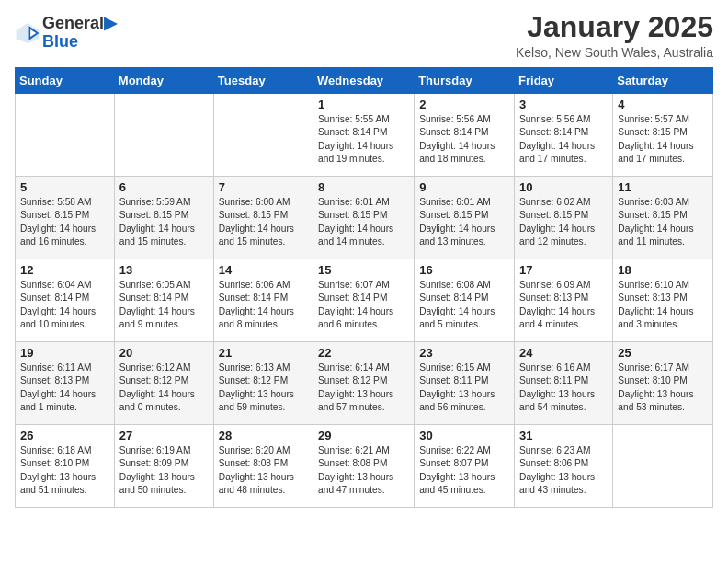 Image resolution: width=728 pixels, height=563 pixels. I want to click on header: General▶ Blue January 2025 Kelso, New So…, so click(364, 35).